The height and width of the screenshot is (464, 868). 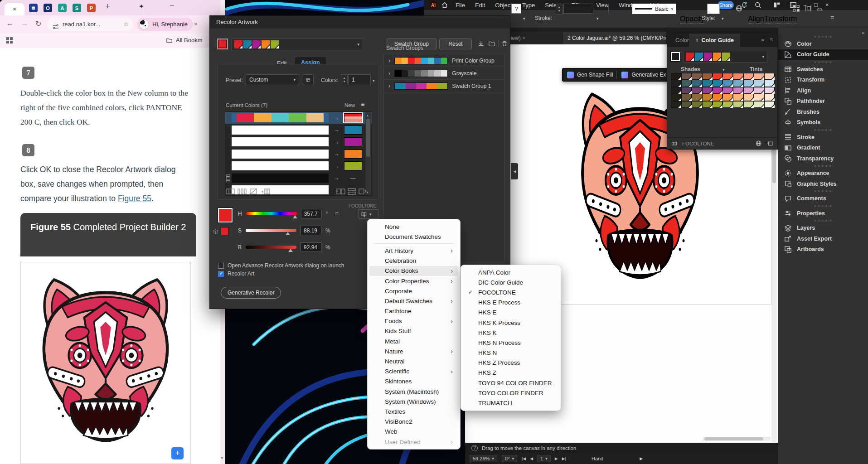 What do you see at coordinates (675, 57) in the screenshot?
I see `base-color-swatch` at bounding box center [675, 57].